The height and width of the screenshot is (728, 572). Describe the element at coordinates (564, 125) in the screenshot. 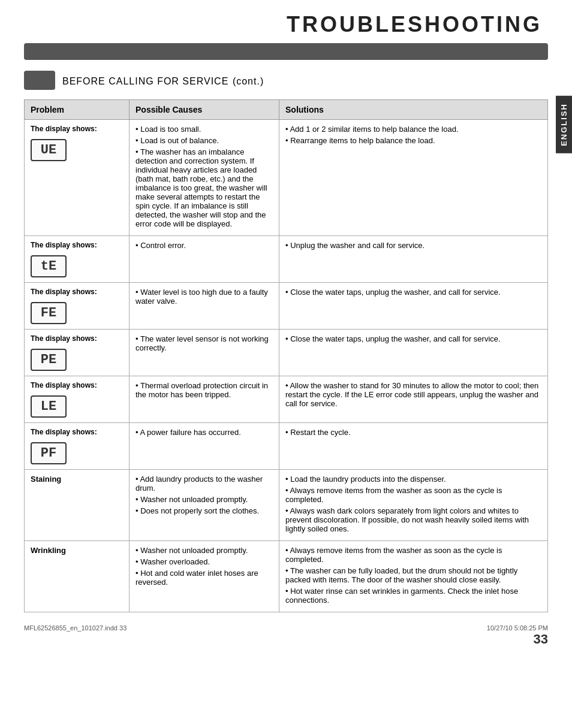

I see `english-sidebar: ENGLISH` at that location.